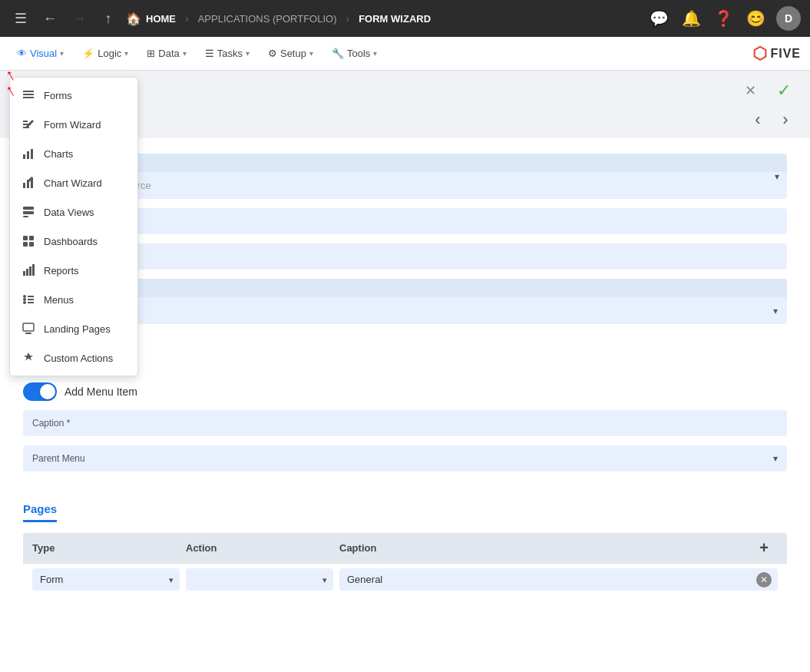 The width and height of the screenshot is (810, 672). I want to click on page-navigation-chevron: ▾, so click(775, 311).